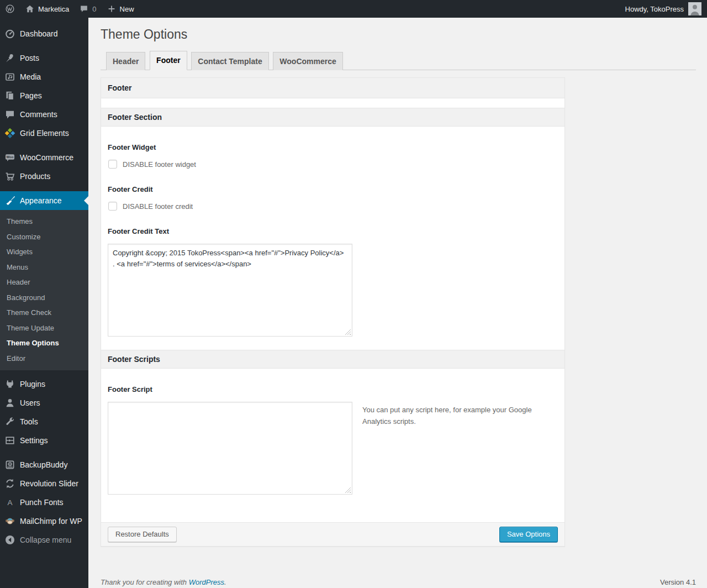  Describe the element at coordinates (42, 502) in the screenshot. I see `sidebar-item-label: Punch Fonts` at that location.